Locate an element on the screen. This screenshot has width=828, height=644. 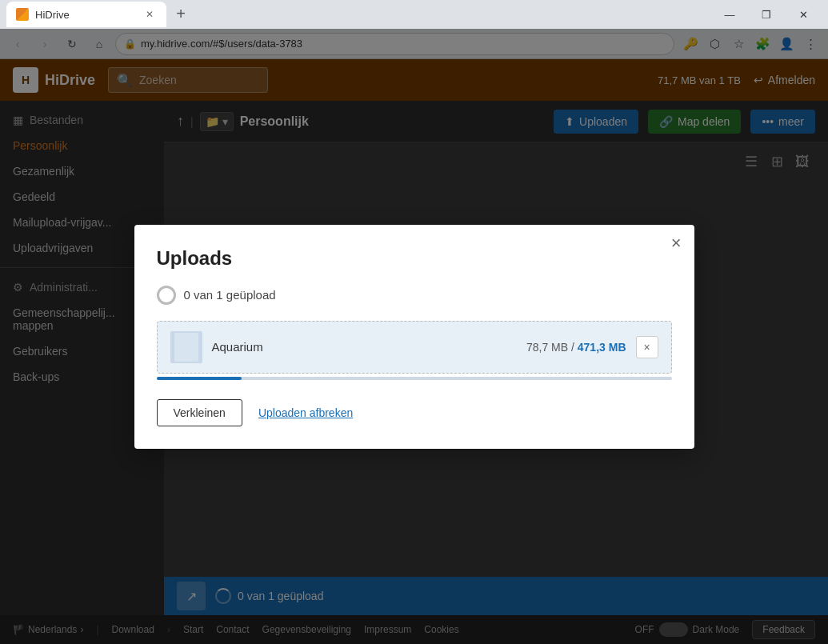
modal-title: Uploads is located at coordinates (414, 258).